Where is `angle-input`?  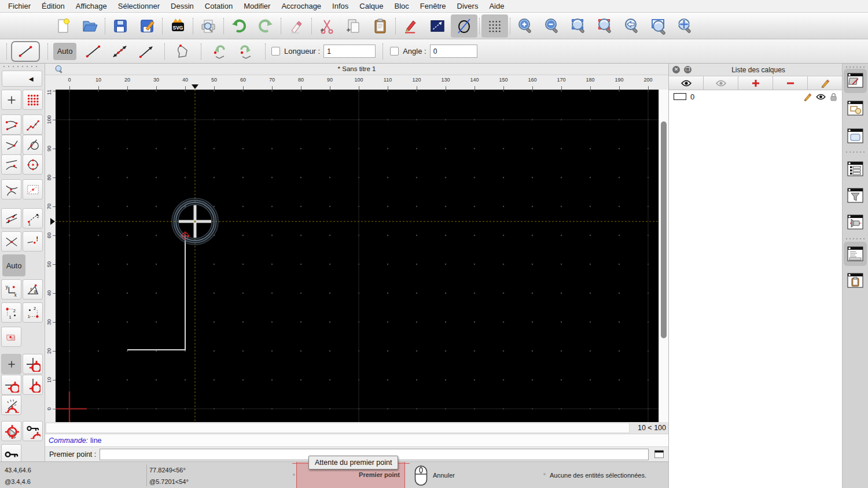 angle-input is located at coordinates (454, 51).